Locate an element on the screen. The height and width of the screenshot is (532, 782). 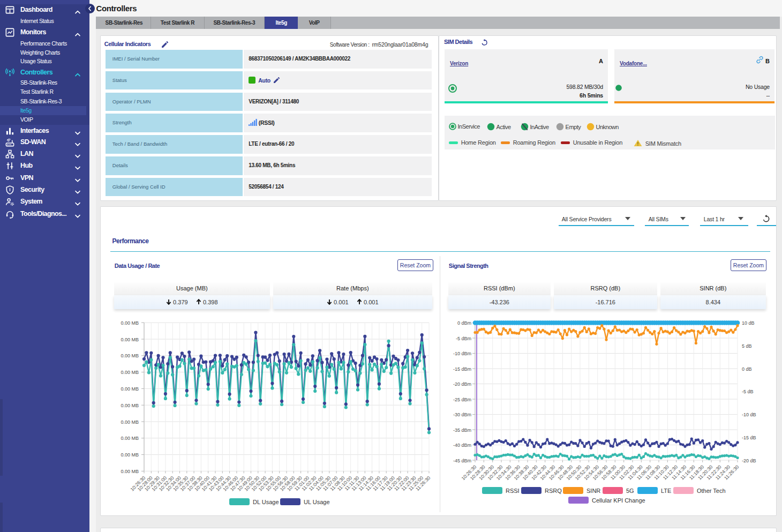
svg-text: -40 dBm is located at coordinates (462, 445).